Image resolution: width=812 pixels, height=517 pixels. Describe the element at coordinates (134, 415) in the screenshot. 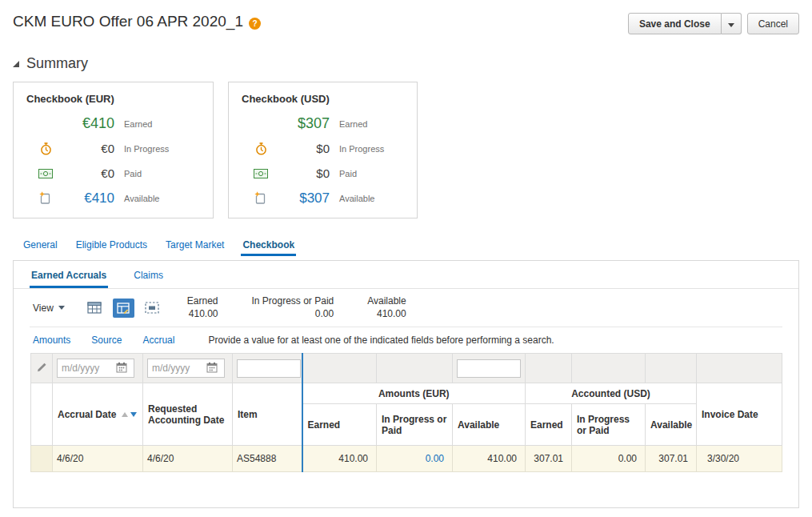

I see `sort-descending-icon` at that location.